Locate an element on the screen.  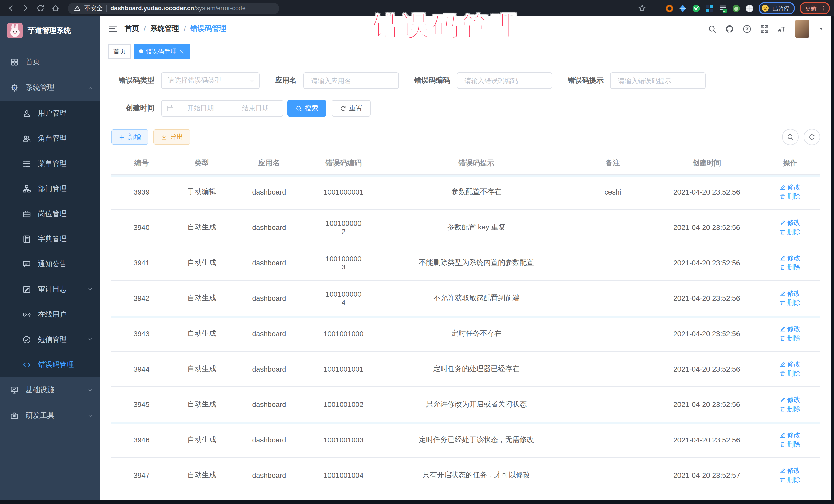
font-size-icon is located at coordinates (782, 29).